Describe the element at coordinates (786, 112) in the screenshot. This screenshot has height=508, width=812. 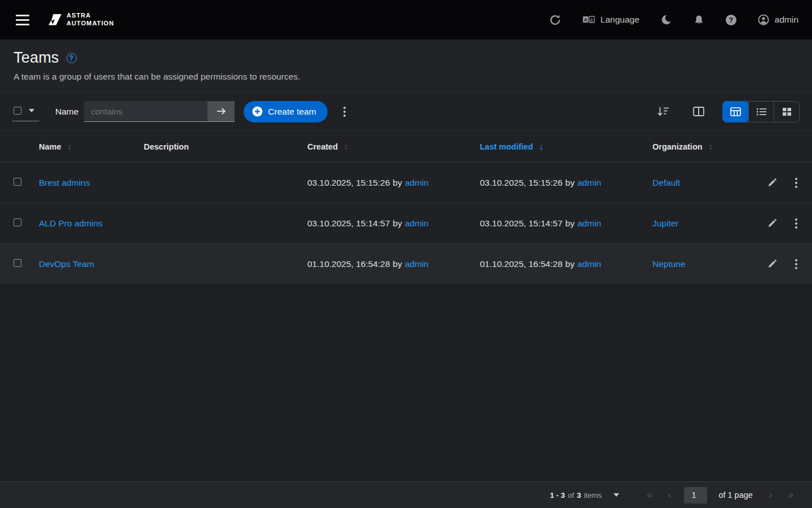
I see `card-view-button` at that location.